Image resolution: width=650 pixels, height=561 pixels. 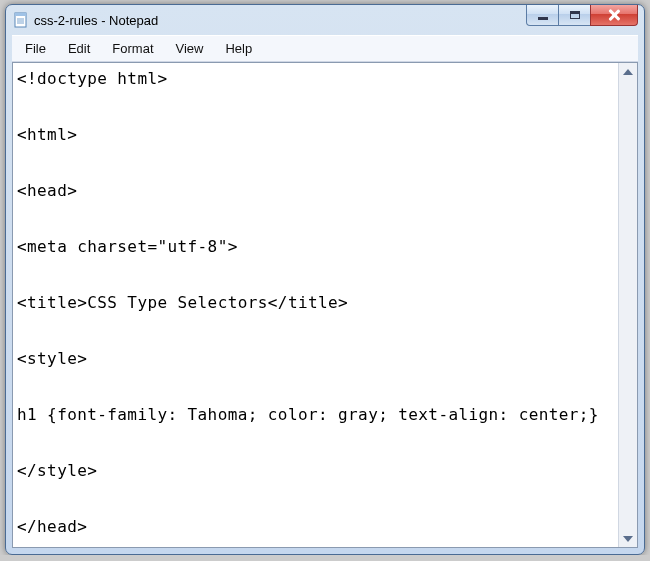 What do you see at coordinates (325, 48) in the screenshot?
I see `menu-bar: File Edit Format View Help` at bounding box center [325, 48].